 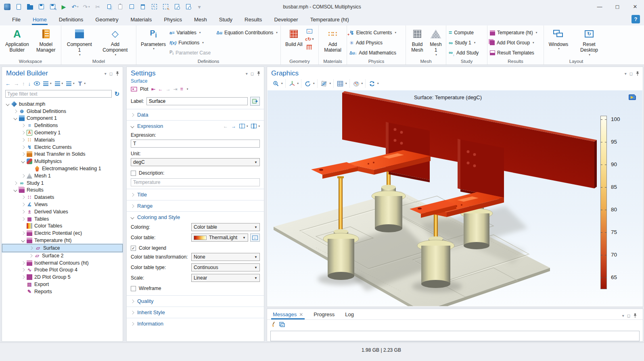 What do you see at coordinates (70, 84) in the screenshot?
I see `model-tree-node-text-icon: ▾` at bounding box center [70, 84].